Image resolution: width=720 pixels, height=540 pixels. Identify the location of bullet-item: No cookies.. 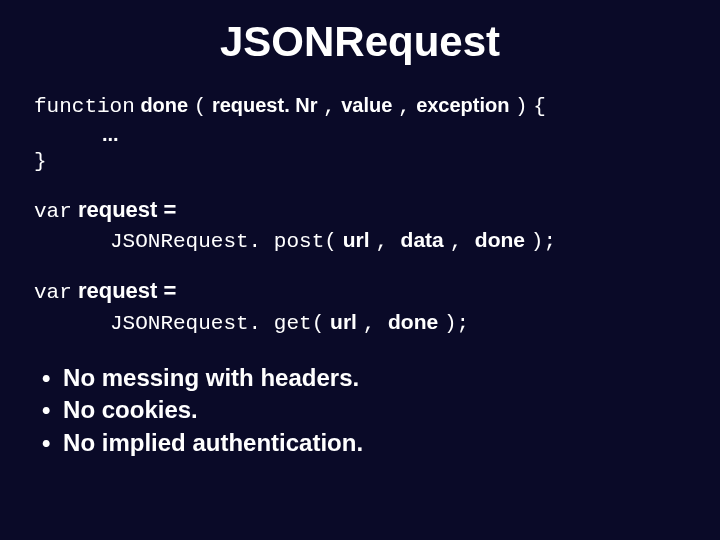
(364, 410).